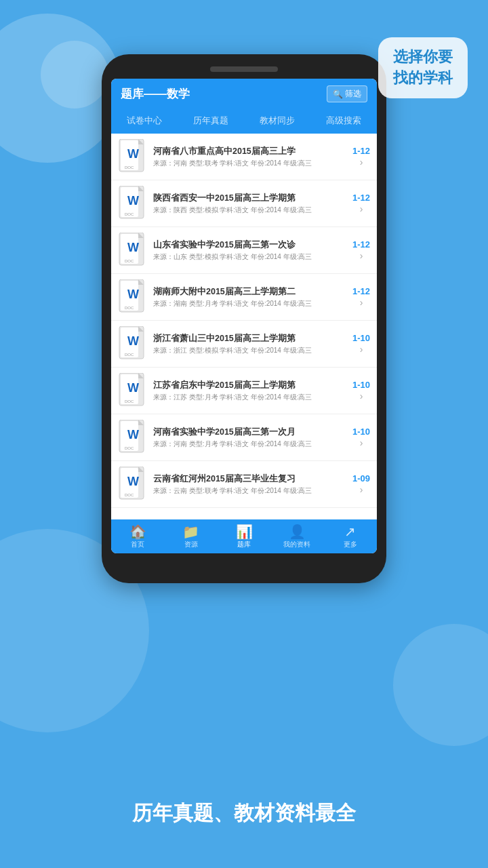 Image resolution: width=488 pixels, height=868 pixels. Describe the element at coordinates (244, 536) in the screenshot. I see `bottom-nav: 🏠 首页 📁 资源 📊 题库 👤 我的资料 ↗ 更多` at that location.